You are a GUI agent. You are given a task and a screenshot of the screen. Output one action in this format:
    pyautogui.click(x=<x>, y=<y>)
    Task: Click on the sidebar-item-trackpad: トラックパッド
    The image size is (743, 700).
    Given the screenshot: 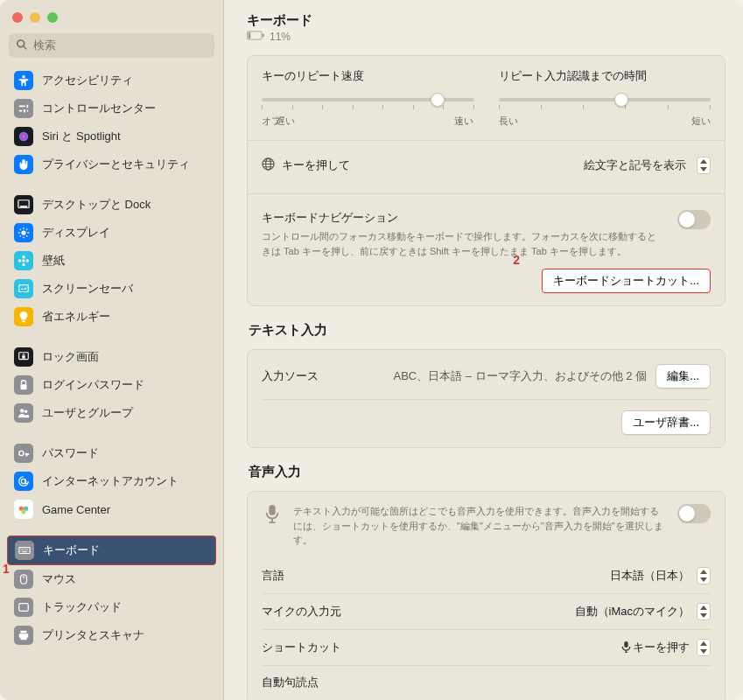 What is the action you would take?
    pyautogui.click(x=112, y=607)
    